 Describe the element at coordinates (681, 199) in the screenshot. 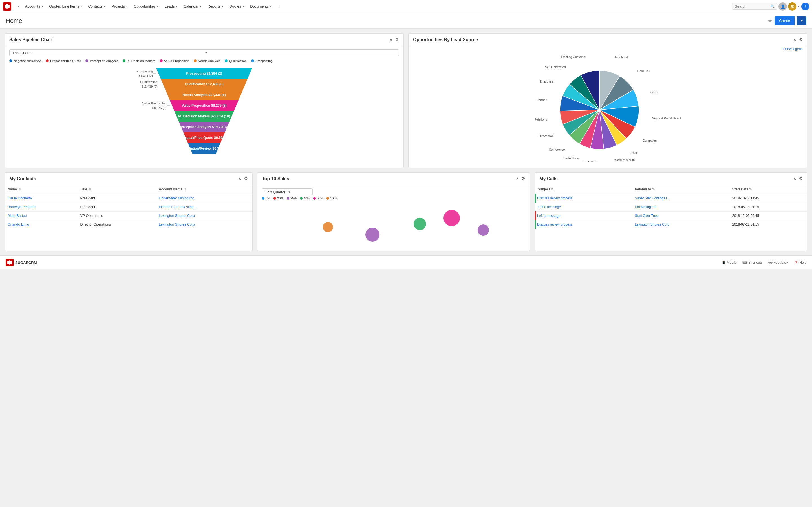

I see `call-related-cell: Super Star Holdings I...` at that location.